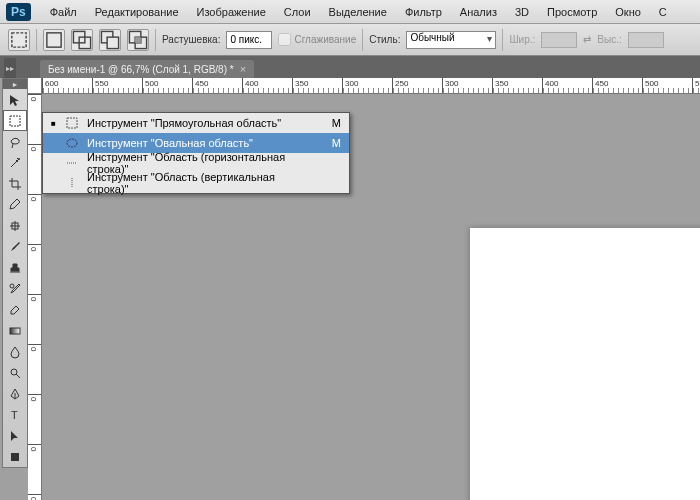 The image size is (700, 500). I want to click on rectangular-marquee-icon, so click(72, 123).